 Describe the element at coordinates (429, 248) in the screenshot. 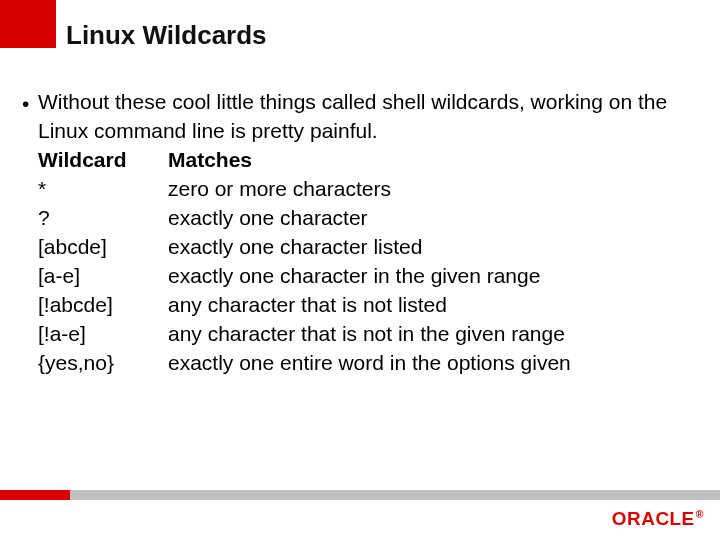

I see `cell-matches: exactly one character listed` at that location.